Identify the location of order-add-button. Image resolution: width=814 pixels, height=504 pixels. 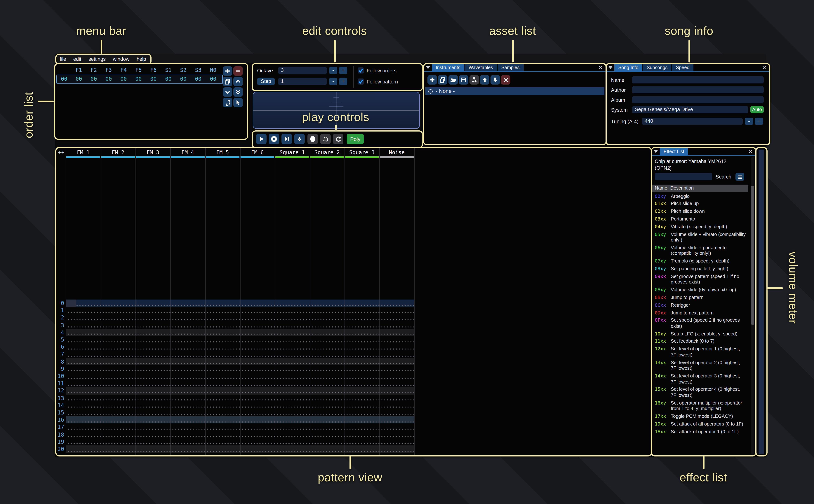
(227, 71).